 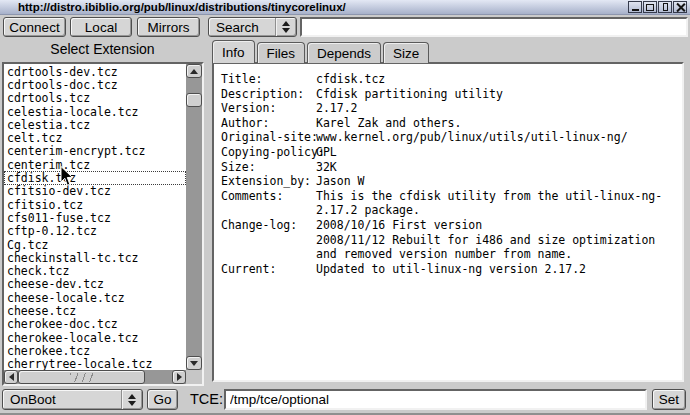 What do you see at coordinates (450, 196) in the screenshot?
I see `info-line: Comments: This is the cfdisk utility fro…` at bounding box center [450, 196].